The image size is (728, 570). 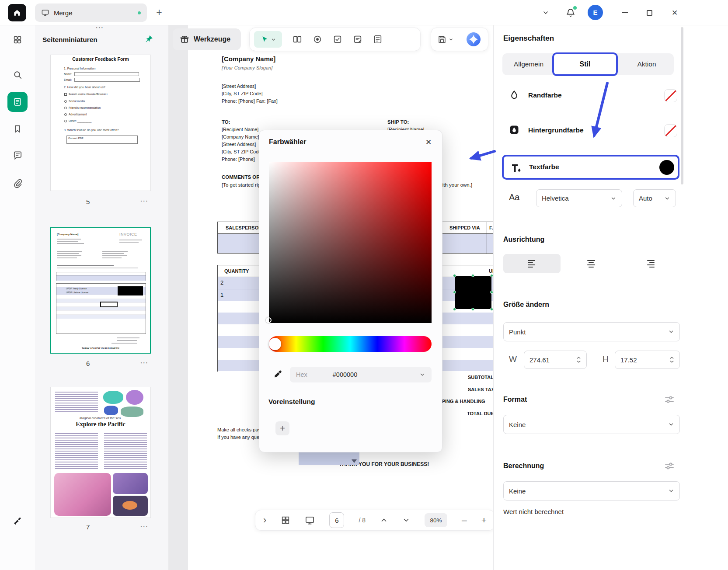 What do you see at coordinates (671, 96) in the screenshot?
I see `border-color-swatch` at bounding box center [671, 96].